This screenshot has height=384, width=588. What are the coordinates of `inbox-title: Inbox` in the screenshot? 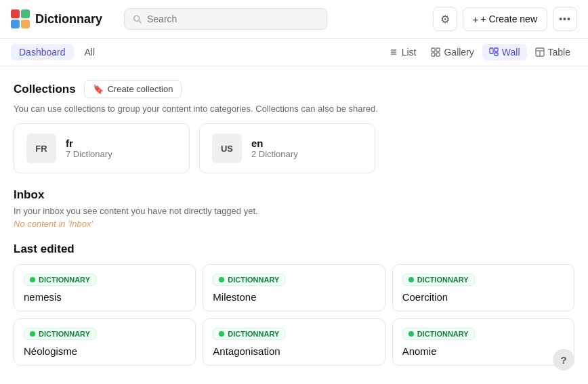 It's located at (294, 195).